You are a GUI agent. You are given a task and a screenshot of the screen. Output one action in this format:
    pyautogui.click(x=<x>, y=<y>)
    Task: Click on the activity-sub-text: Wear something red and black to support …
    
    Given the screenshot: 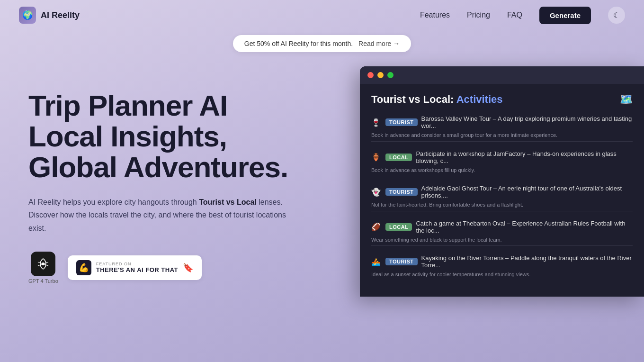 What is the action you would take?
    pyautogui.click(x=502, y=240)
    